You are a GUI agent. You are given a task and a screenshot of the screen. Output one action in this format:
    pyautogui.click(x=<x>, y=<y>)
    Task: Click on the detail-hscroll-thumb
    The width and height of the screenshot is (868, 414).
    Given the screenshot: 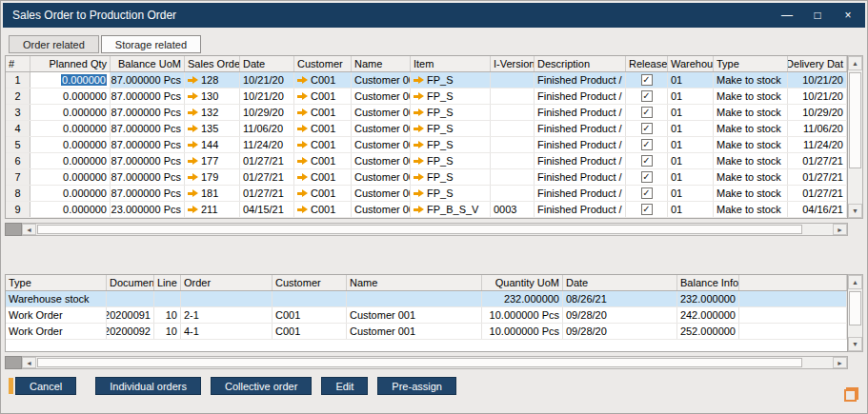 What is the action you would take?
    pyautogui.click(x=419, y=363)
    